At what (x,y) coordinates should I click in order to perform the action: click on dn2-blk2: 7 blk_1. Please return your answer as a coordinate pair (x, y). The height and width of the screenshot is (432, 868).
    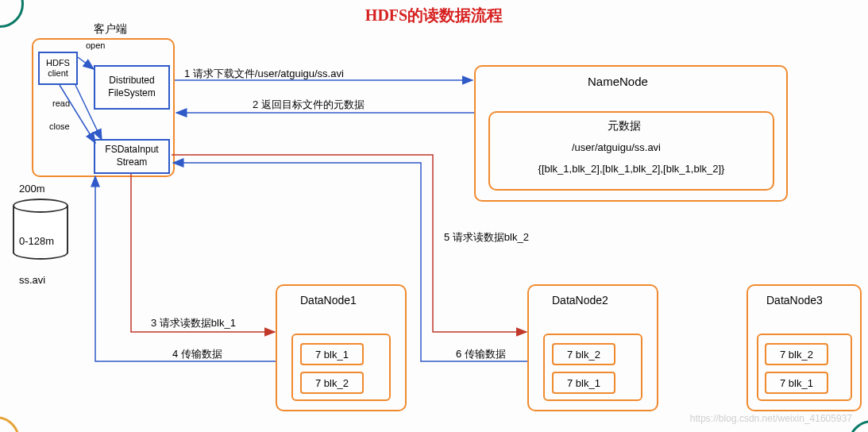
    Looking at the image, I should click on (584, 383).